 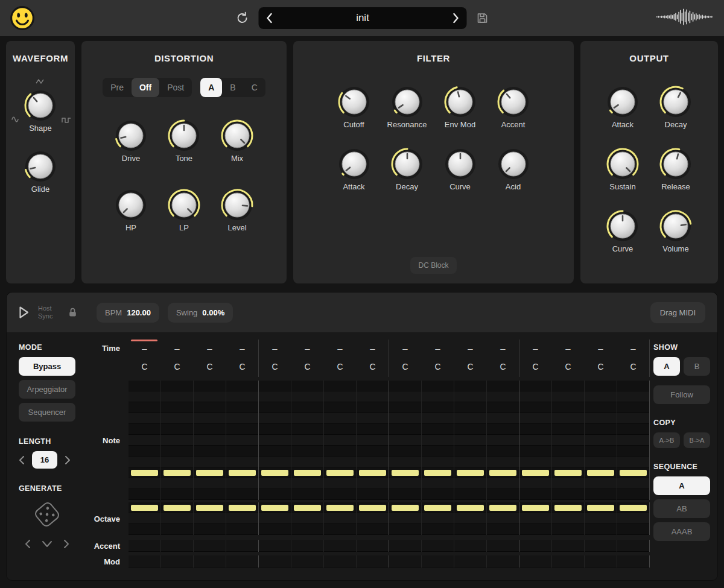 I want to click on note-cell-r8-s2, so click(x=177, y=473).